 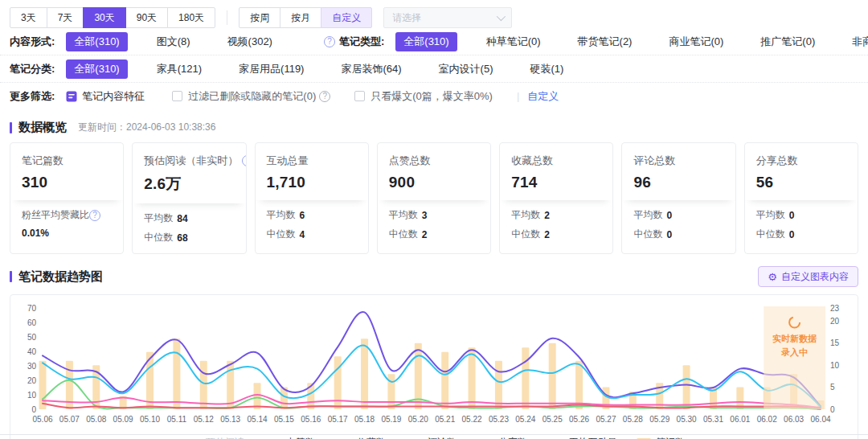 What do you see at coordinates (96, 69) in the screenshot?
I see `category-all: 全部(310)` at bounding box center [96, 69].